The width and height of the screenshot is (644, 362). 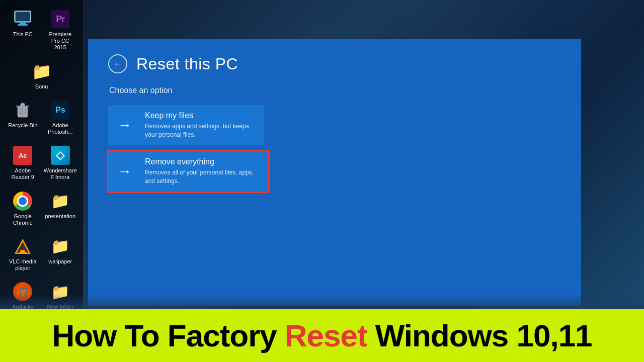 What do you see at coordinates (188, 171) in the screenshot?
I see `remove-everything-option: → Remove everything Removes all of your …` at bounding box center [188, 171].